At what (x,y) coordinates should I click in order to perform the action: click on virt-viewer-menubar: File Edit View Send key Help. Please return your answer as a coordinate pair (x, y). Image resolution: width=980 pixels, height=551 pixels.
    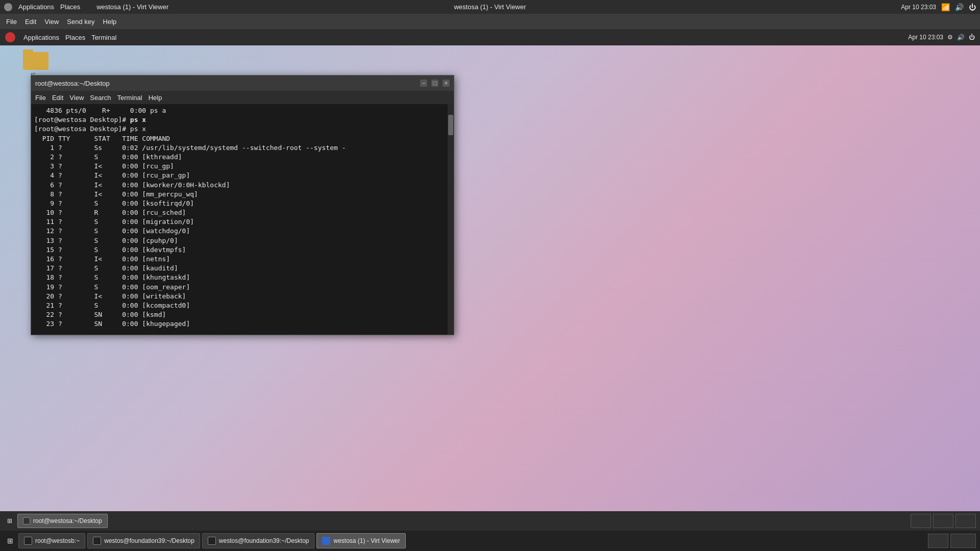
    Looking at the image, I should click on (490, 21).